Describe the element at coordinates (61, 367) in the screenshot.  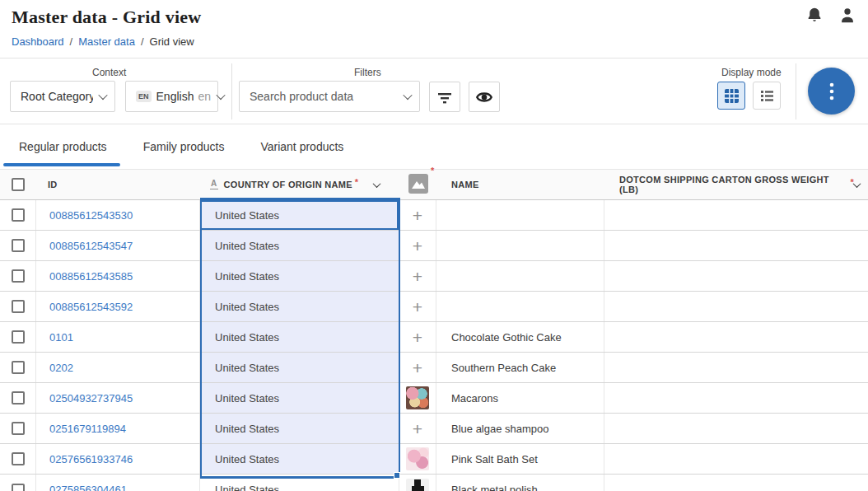
I see `product-id-link: 0202` at that location.